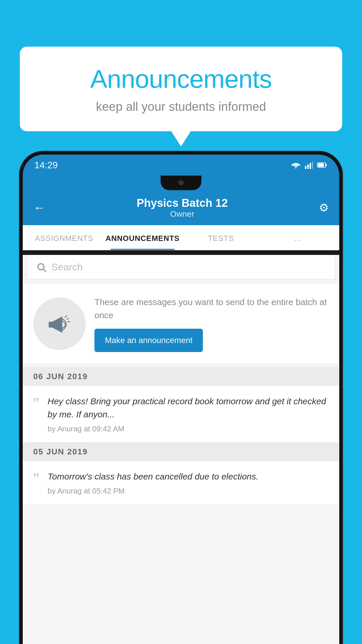 The image size is (362, 644). Describe the element at coordinates (182, 208) in the screenshot. I see `header-center: Physics Batch 12 Owner` at that location.